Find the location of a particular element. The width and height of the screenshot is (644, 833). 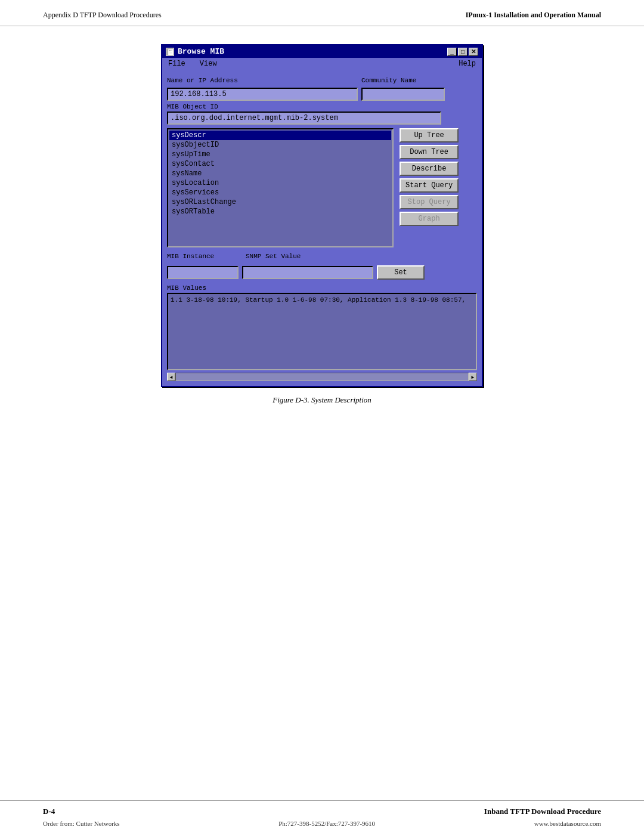

scrollbar-track is located at coordinates (322, 377).